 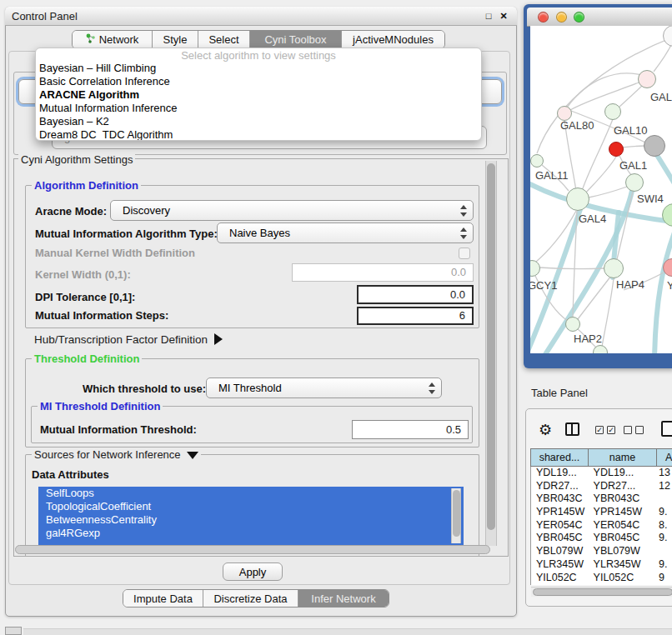 I want to click on node-gal4, so click(x=578, y=199).